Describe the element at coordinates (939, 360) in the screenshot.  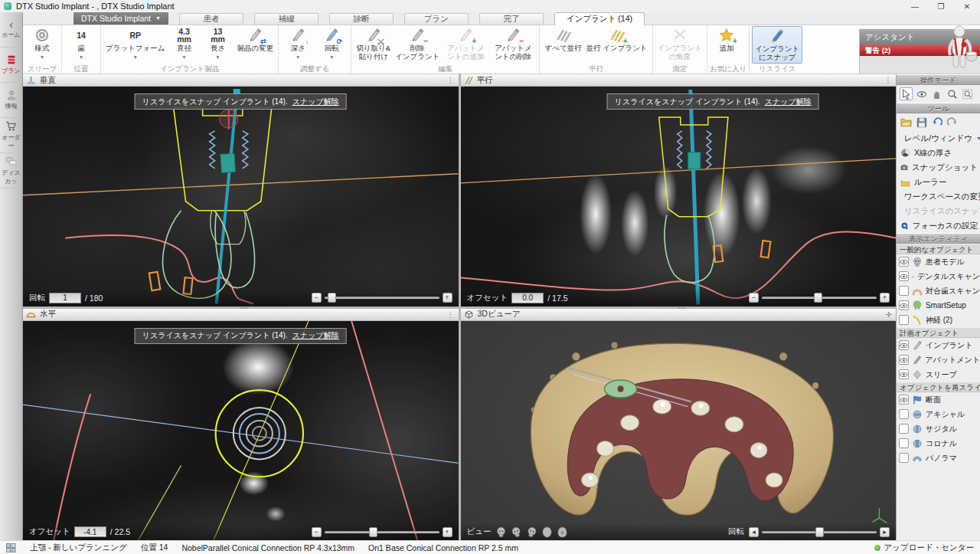
I see `entity-abutment: アバットメント` at that location.